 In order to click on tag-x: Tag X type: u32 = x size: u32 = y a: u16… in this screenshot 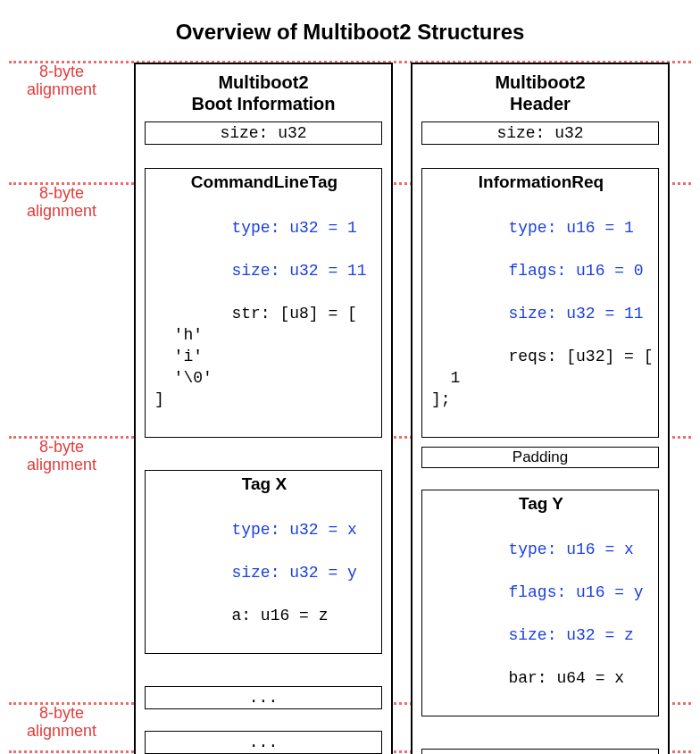, I will do `click(263, 562)`.